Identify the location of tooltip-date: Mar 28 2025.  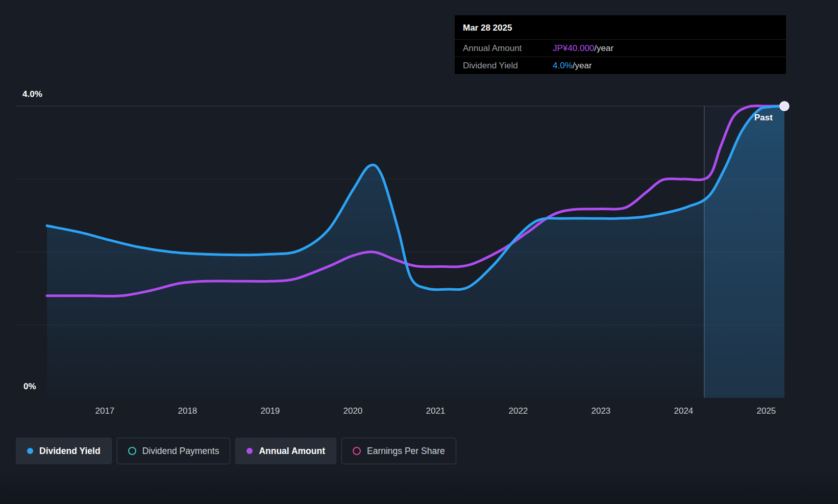
(621, 28).